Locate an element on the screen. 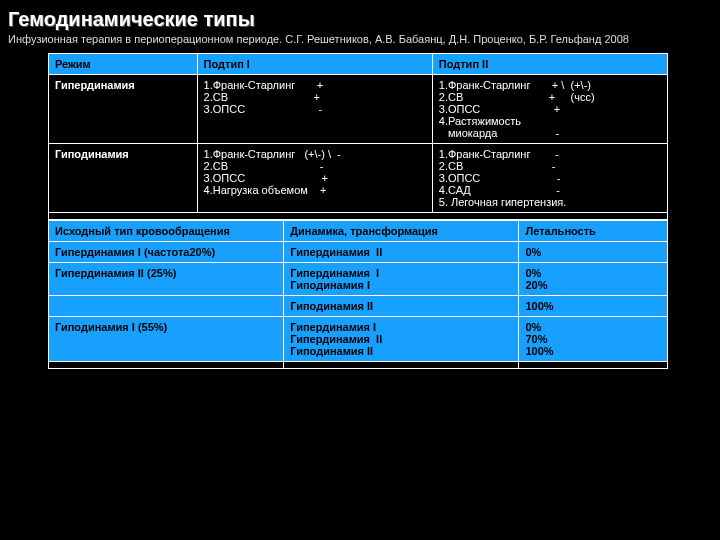  mode-cell: Гиподинамия is located at coordinates (124, 178).